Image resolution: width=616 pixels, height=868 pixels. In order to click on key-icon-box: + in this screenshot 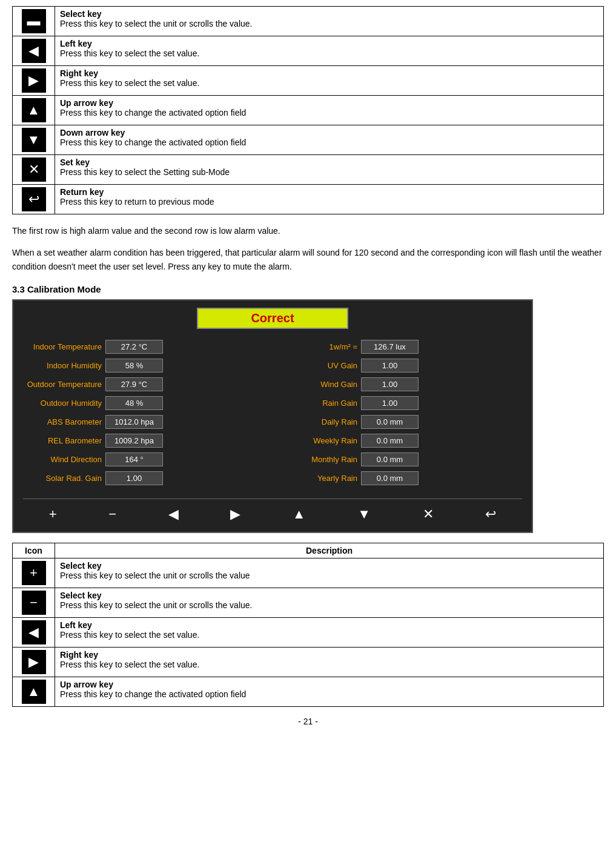, I will do `click(34, 573)`.